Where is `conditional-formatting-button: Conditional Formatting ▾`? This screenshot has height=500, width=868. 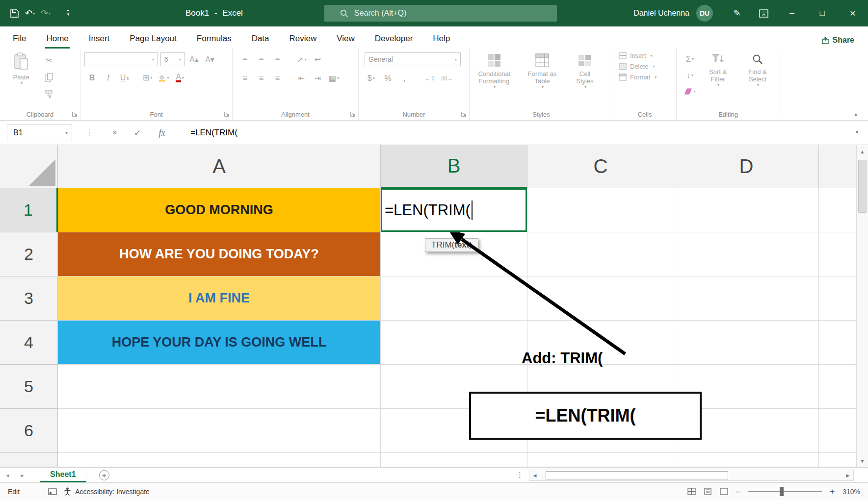 conditional-formatting-button: Conditional Formatting ▾ is located at coordinates (494, 79).